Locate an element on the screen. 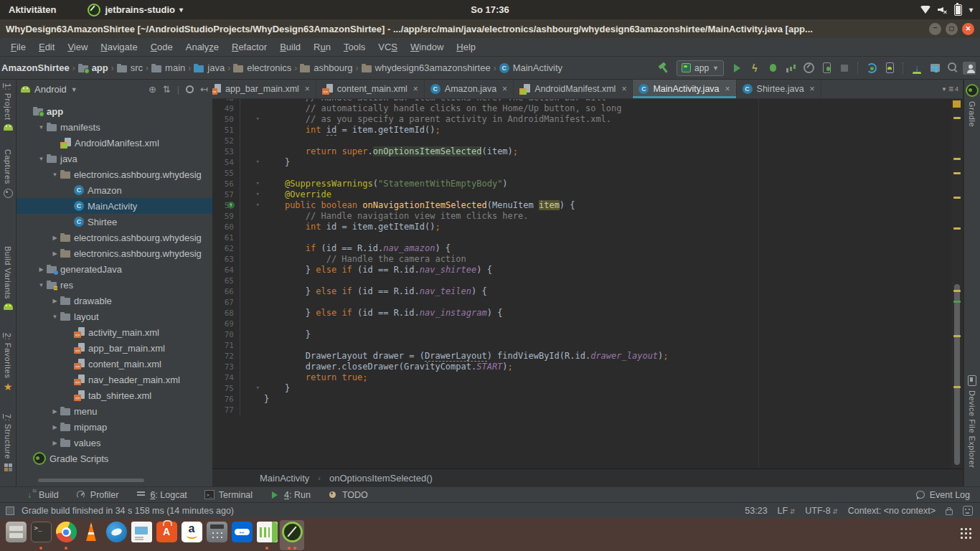  prof-icon is located at coordinates (791, 68).